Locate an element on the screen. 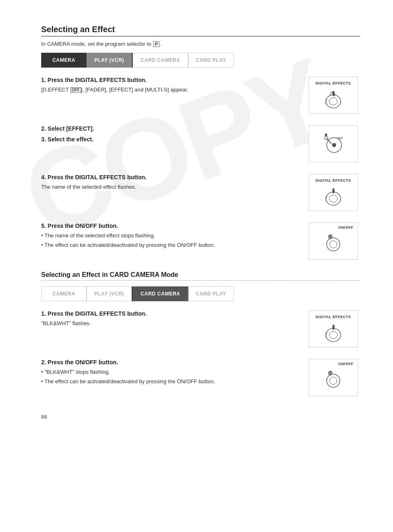  step5-title: 5. Press the ON/OFF button. is located at coordinates (170, 226).